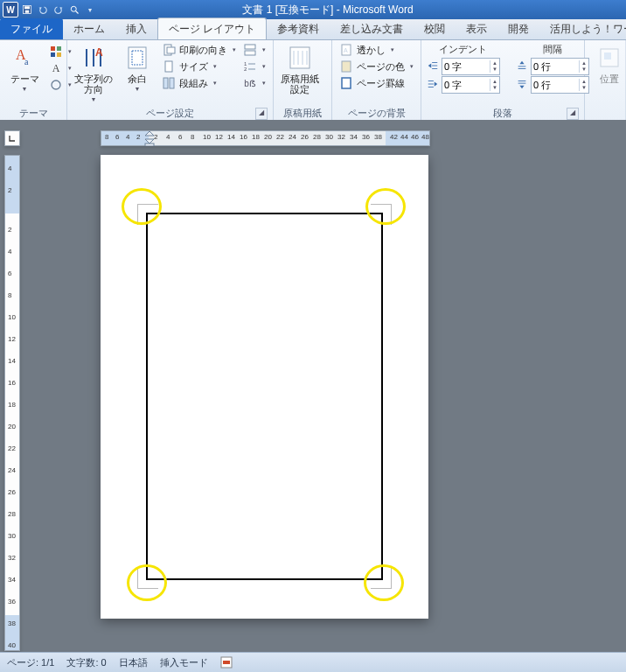  What do you see at coordinates (605, 80) in the screenshot?
I see `group-arrange: 位置` at bounding box center [605, 80].